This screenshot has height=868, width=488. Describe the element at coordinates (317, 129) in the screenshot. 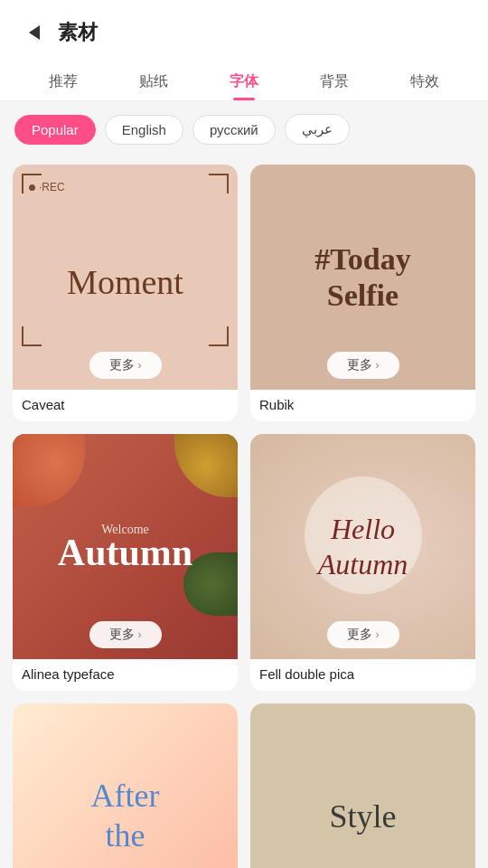

I see `filter-arabic: عربي` at that location.